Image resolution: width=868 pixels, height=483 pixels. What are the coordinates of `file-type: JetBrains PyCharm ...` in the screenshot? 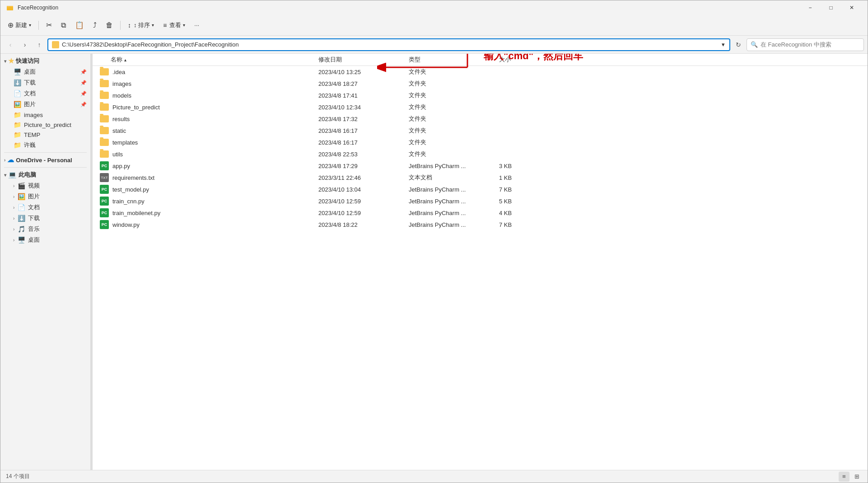 It's located at (454, 166).